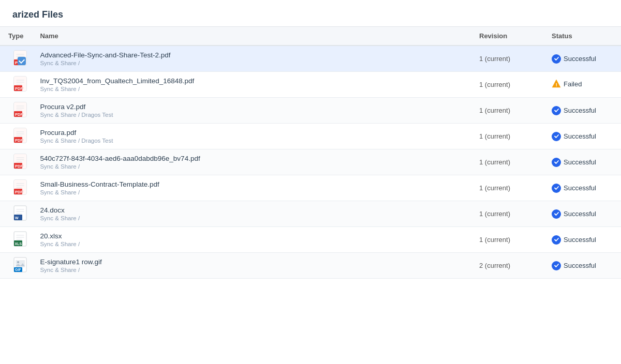 Image resolution: width=621 pixels, height=364 pixels. What do you see at coordinates (310, 136) in the screenshot?
I see `table-row: PDF PDF Procura.pdf Sync & Share / Drago…` at bounding box center [310, 136].